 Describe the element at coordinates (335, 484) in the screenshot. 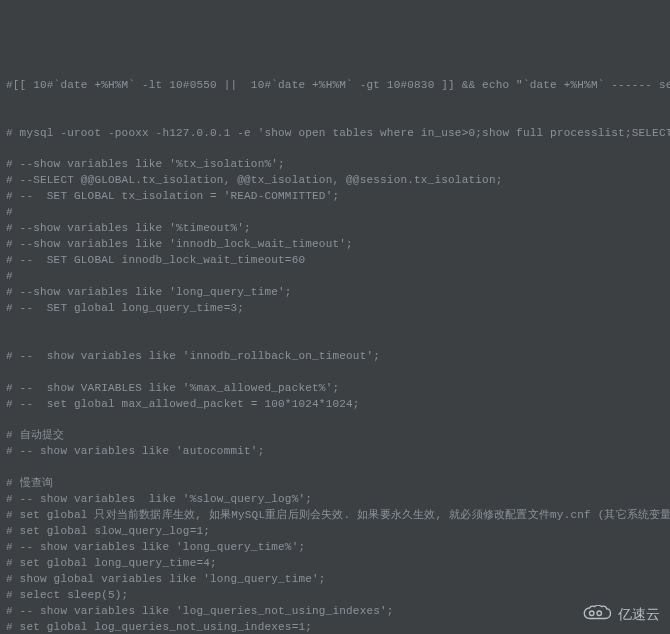

I see `code-line: # 慢查询` at that location.